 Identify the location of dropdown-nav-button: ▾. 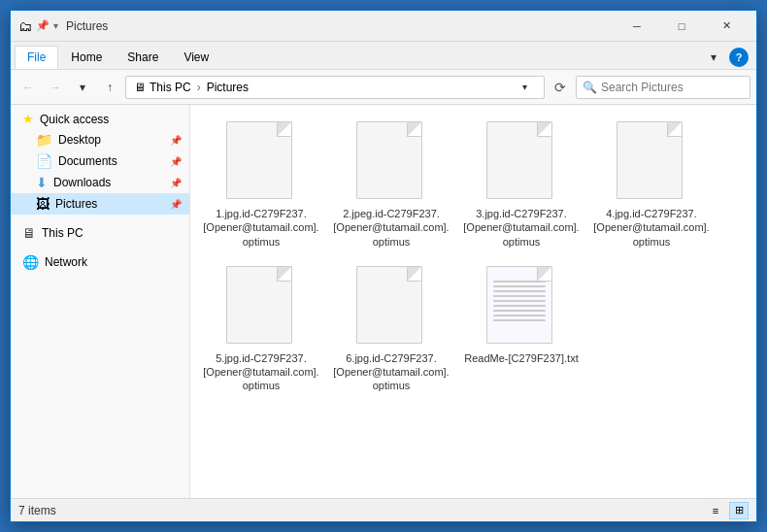
(83, 87).